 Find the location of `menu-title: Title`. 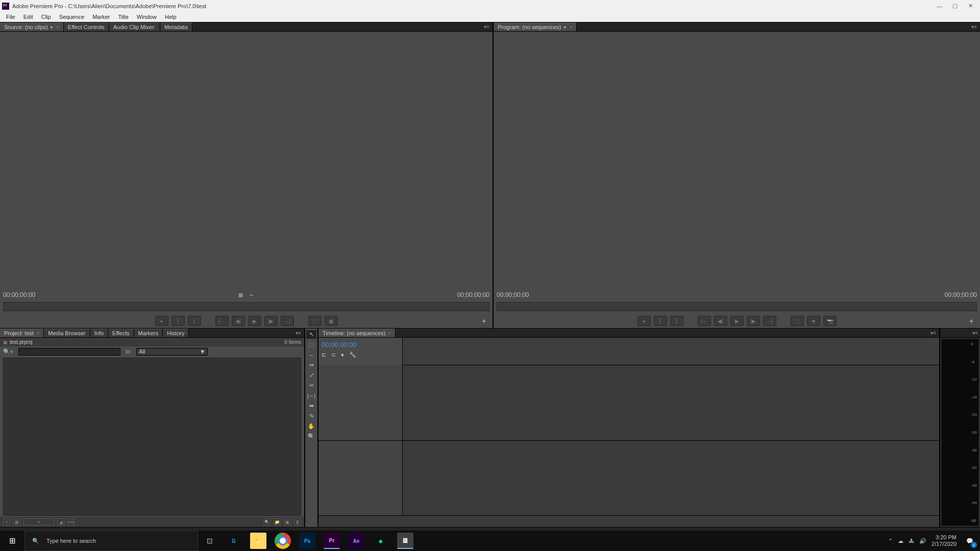

menu-title: Title is located at coordinates (123, 17).